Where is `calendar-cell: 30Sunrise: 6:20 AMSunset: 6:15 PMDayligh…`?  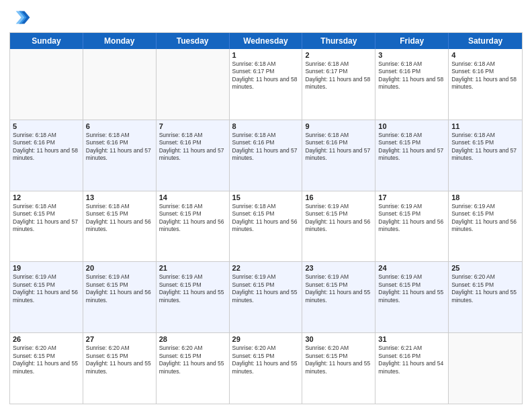 calendar-cell: 30Sunrise: 6:20 AMSunset: 6:15 PMDayligh… is located at coordinates (339, 368).